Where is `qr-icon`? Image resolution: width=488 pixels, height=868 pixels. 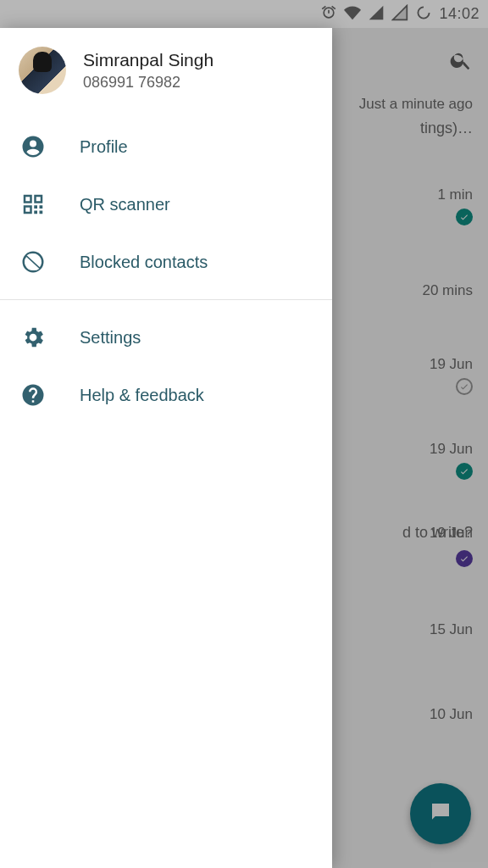 qr-icon is located at coordinates (33, 204).